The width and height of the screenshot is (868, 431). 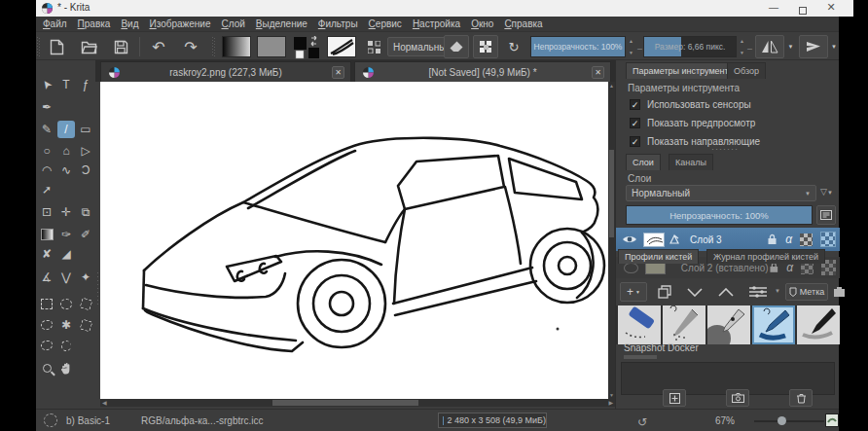 I want to click on gradient-chooser, so click(x=236, y=47).